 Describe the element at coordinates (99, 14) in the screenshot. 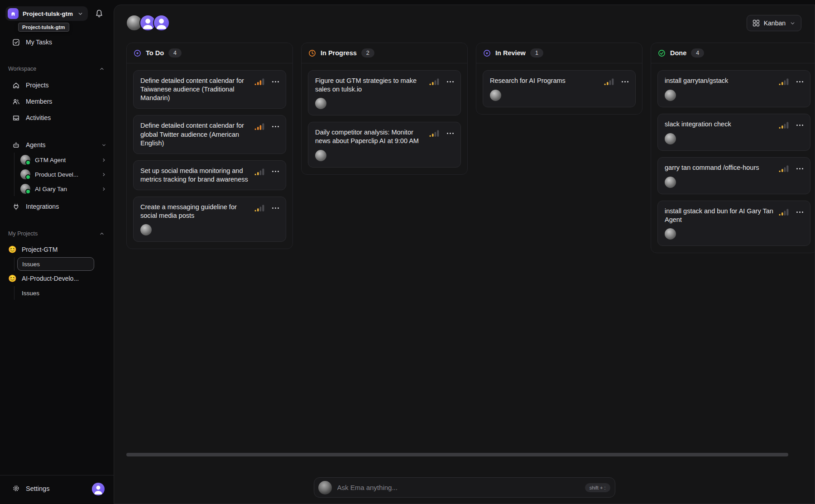

I see `notifications-bell-icon` at that location.